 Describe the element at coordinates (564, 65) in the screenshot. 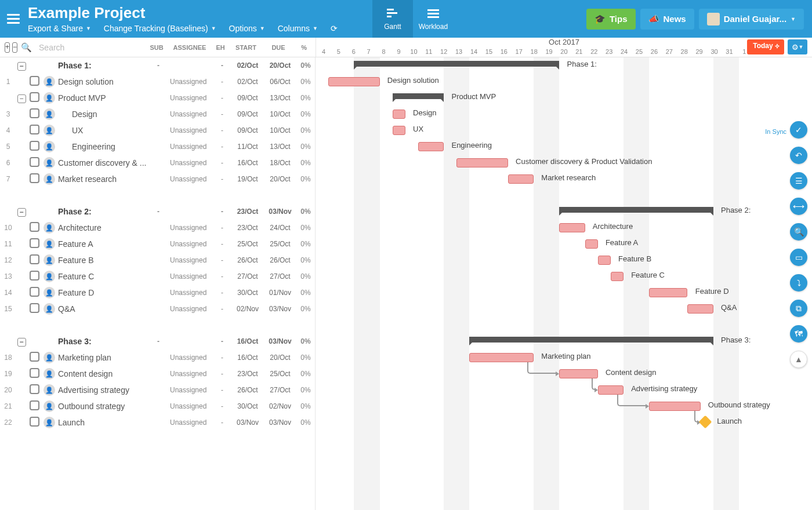

I see `gantt-row: Phase 1:` at that location.